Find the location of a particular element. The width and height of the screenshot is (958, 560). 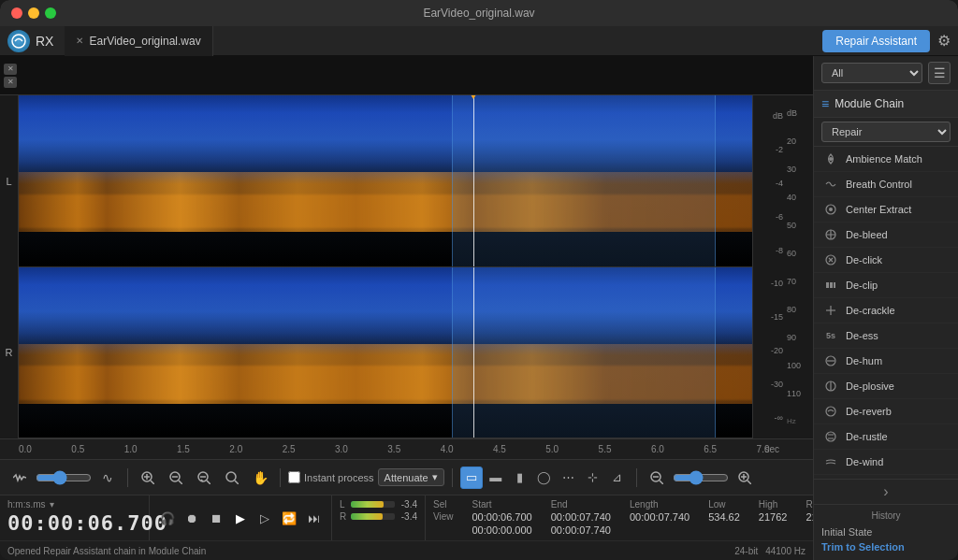

titlebar: EarVideo_original.wav is located at coordinates (479, 13).